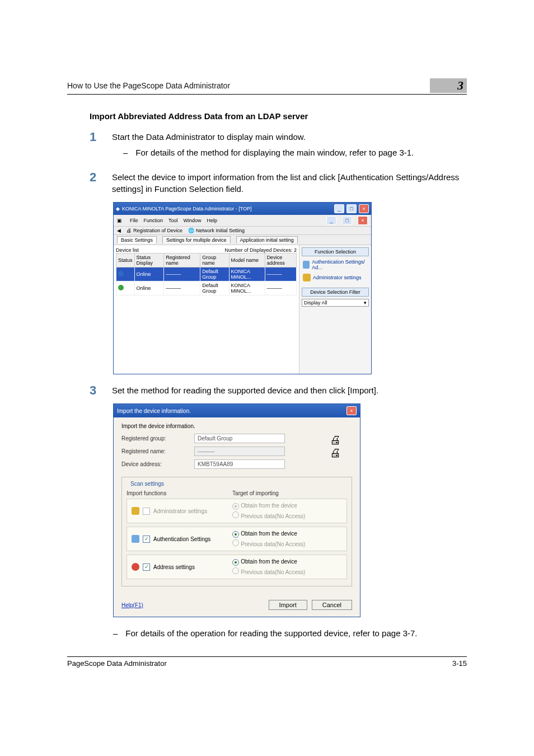 The width and height of the screenshot is (534, 756). I want to click on col-device-address: Device address, so click(280, 261).